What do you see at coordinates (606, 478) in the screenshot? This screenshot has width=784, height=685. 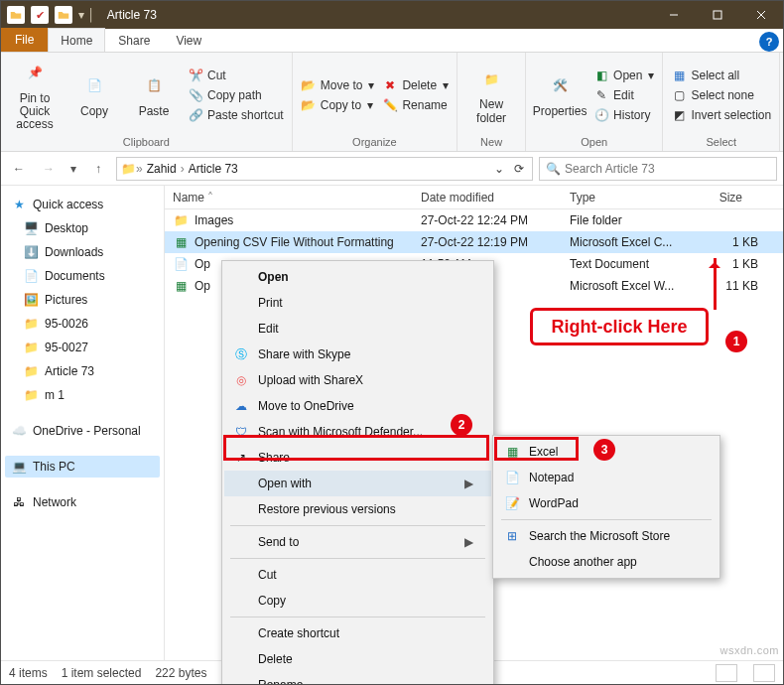 I see `openwith-notepad: 📄Notepad` at bounding box center [606, 478].